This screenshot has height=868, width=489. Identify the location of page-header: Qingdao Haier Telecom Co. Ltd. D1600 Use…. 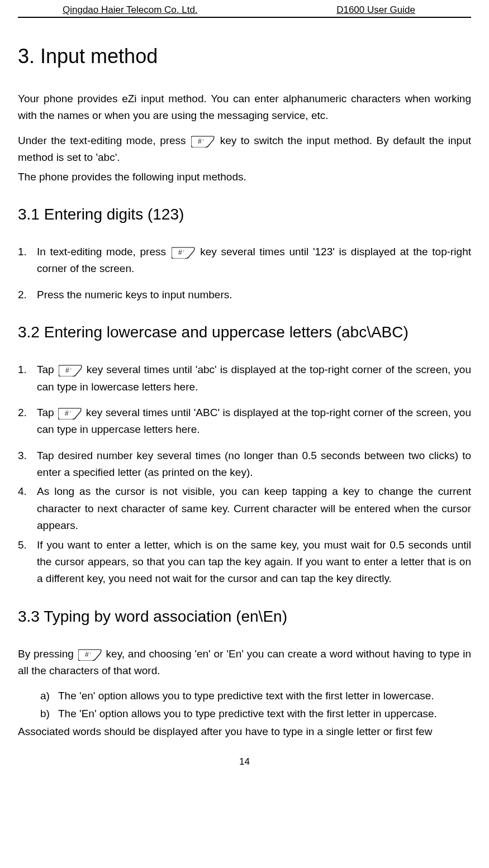
(245, 11).